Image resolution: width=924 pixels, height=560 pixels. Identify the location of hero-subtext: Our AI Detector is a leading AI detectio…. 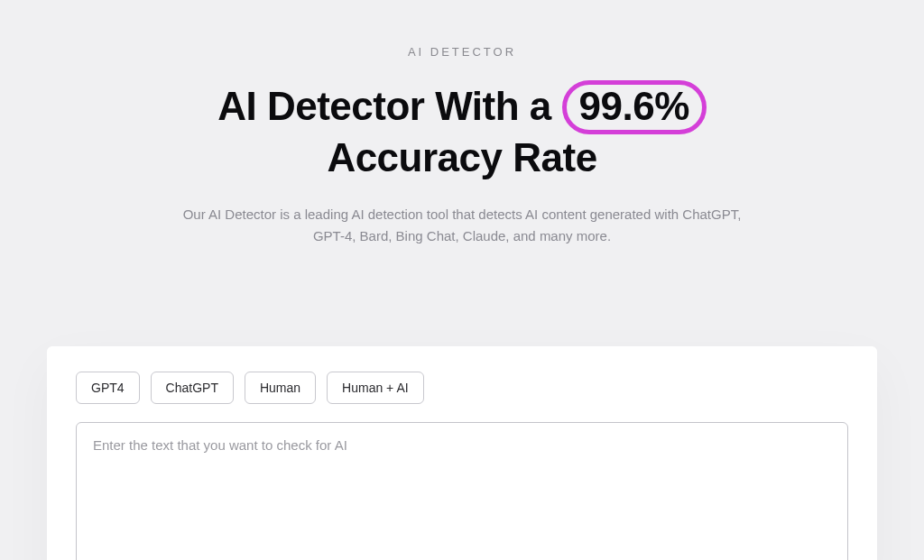
(462, 225).